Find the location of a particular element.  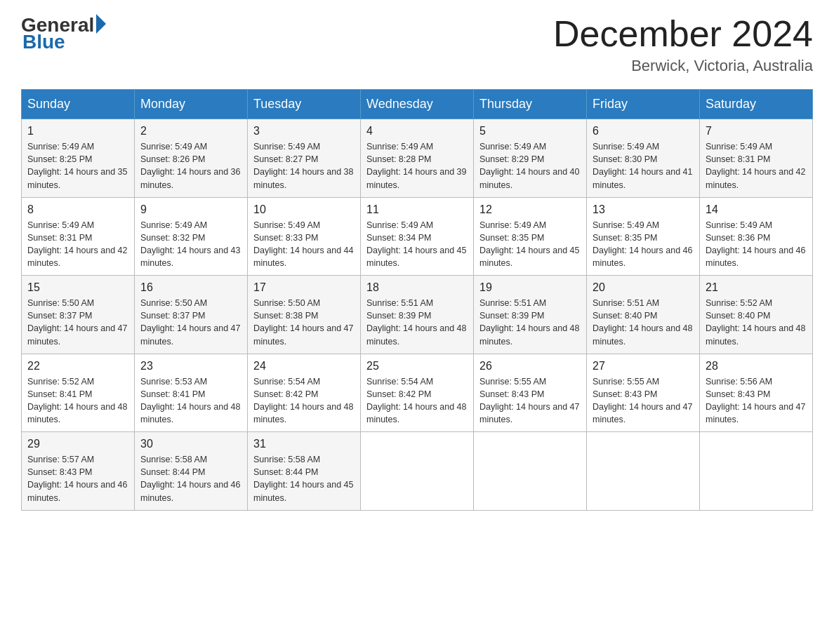

month-title: December 2024 is located at coordinates (683, 34).